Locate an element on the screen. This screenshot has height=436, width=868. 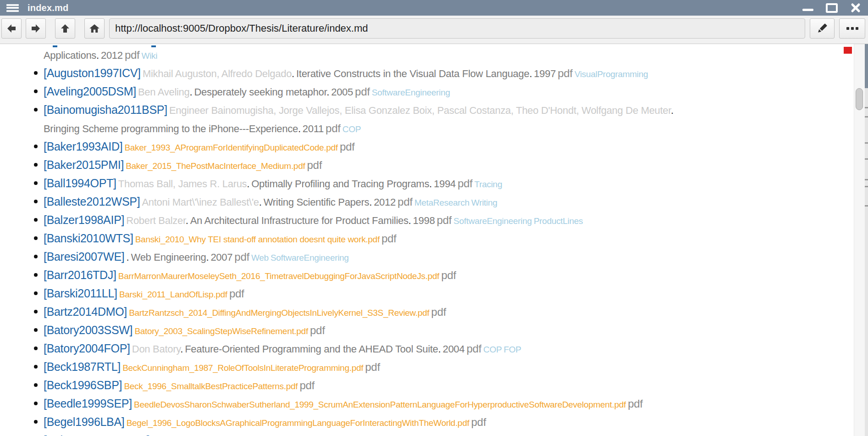
citation-key-link: [Baker2015PMI] is located at coordinates (83, 165).